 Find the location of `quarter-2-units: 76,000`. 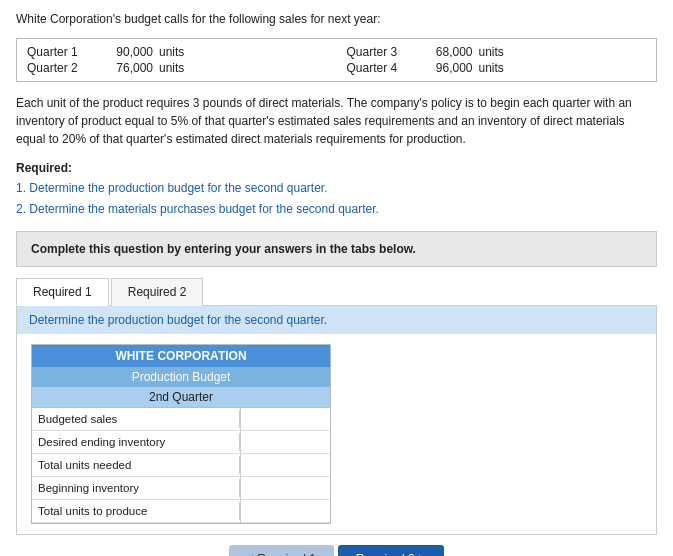

quarter-2-units: 76,000 is located at coordinates (127, 68).